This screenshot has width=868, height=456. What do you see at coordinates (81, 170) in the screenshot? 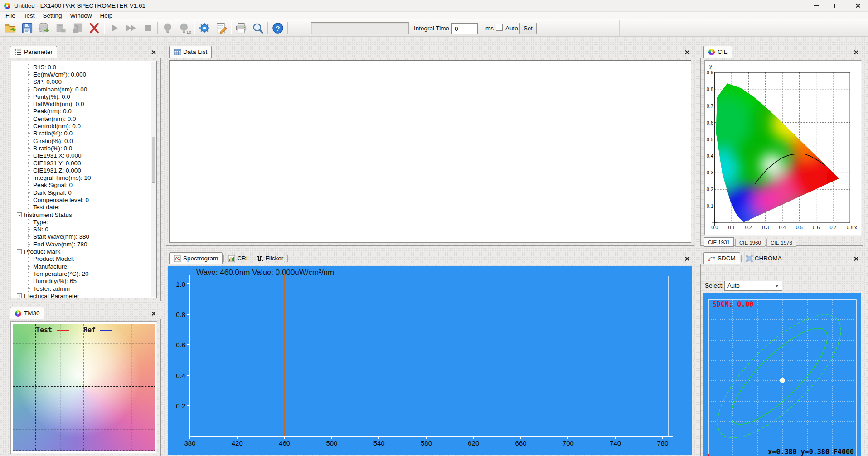
I see `tree-item: CIE1931 Z: 0.000` at bounding box center [81, 170].